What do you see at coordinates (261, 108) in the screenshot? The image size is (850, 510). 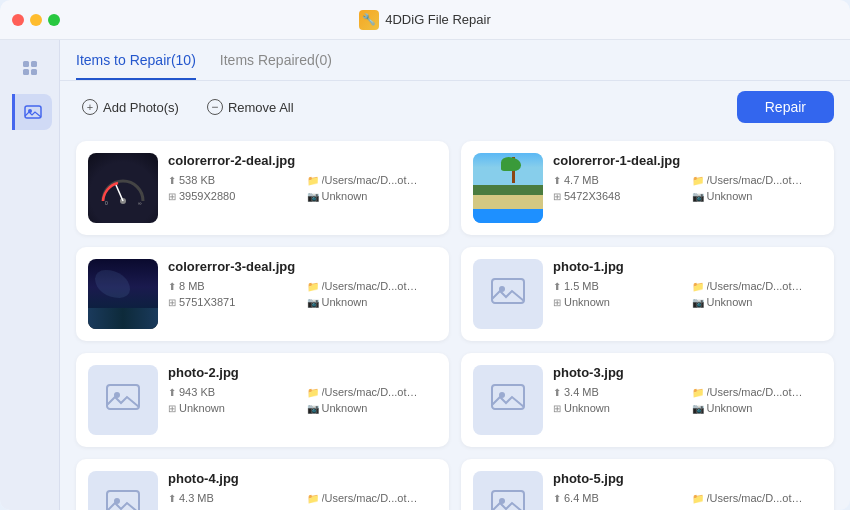 I see `remove-all-label: Remove All` at bounding box center [261, 108].